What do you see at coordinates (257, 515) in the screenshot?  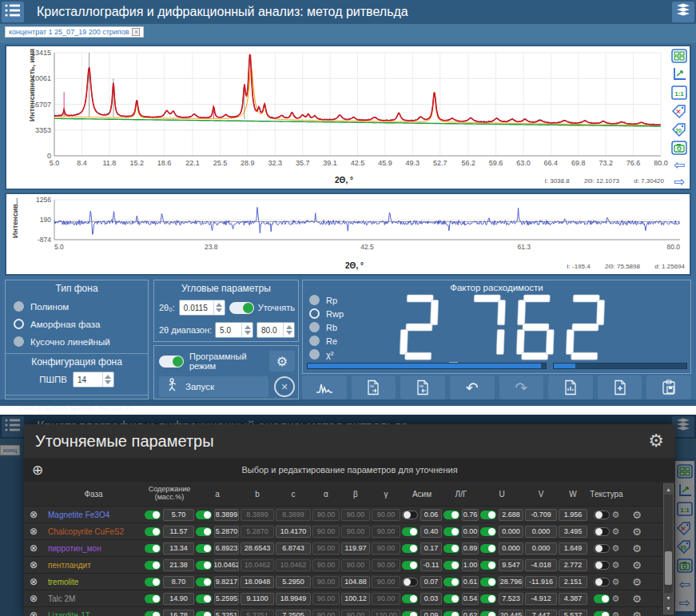 I see `b-value: 8.3899` at bounding box center [257, 515].